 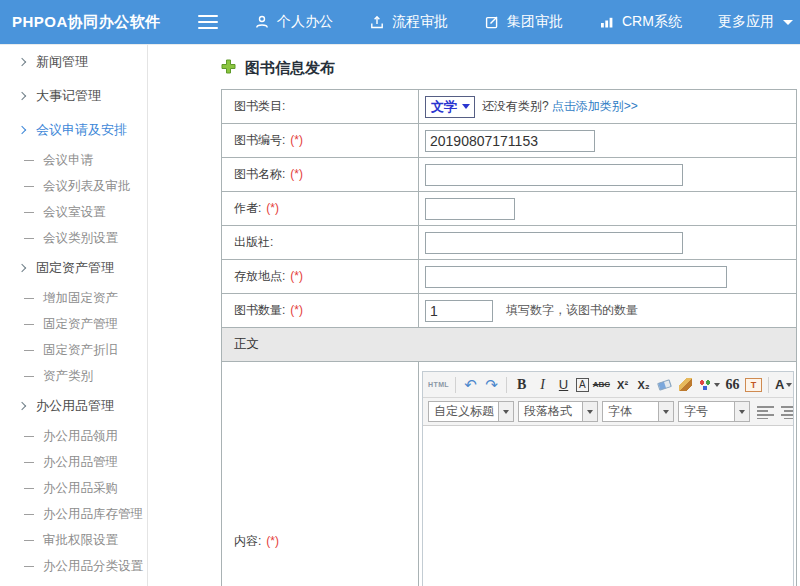 I want to click on sidebar-item-meeting-list: 会议列表及审批, so click(x=74, y=186).